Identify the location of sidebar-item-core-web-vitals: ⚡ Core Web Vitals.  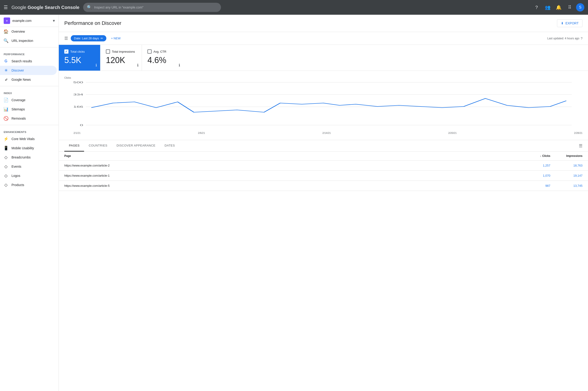
(28, 139).